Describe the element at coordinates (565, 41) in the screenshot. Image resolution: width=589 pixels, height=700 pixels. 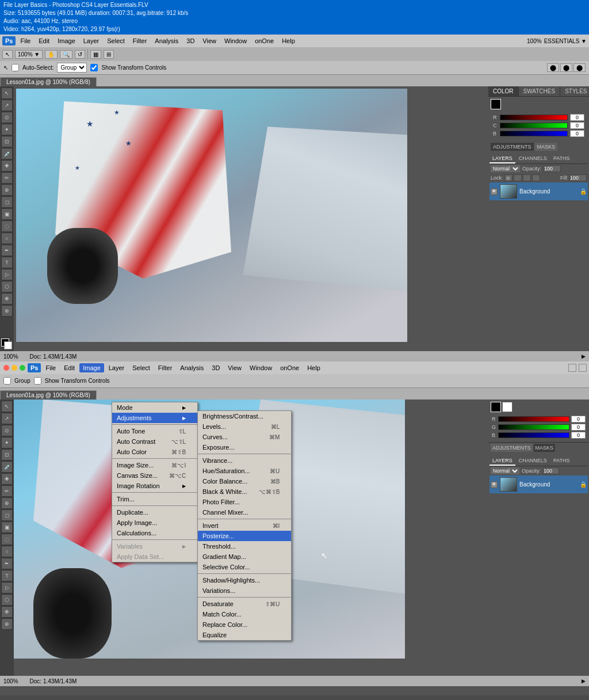
I see `essentials-btn: ESSENTIALS ▼` at that location.